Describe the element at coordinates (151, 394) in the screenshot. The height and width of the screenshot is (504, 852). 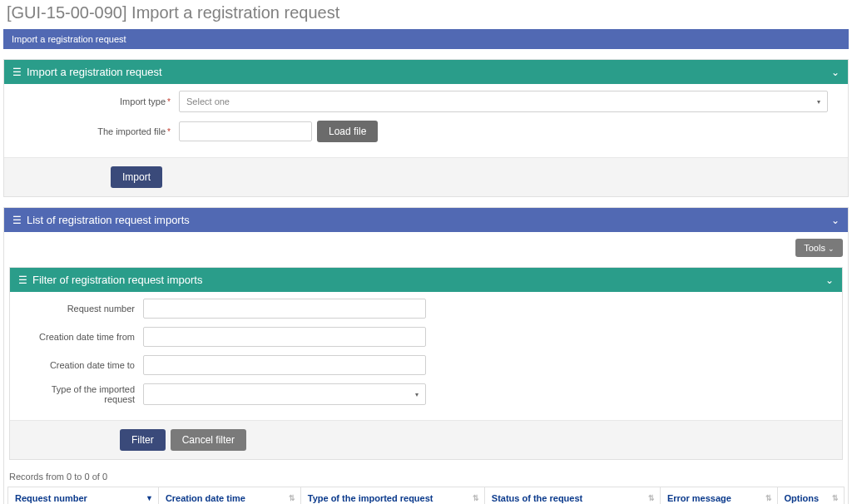
I see `type-imported-dropdown-placeholder` at that location.